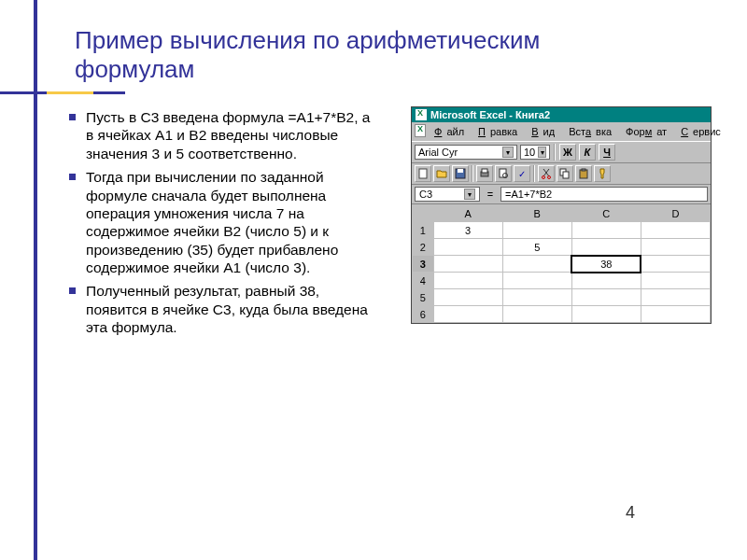 Image resolution: width=747 pixels, height=560 pixels. I want to click on print-icon, so click(485, 174).